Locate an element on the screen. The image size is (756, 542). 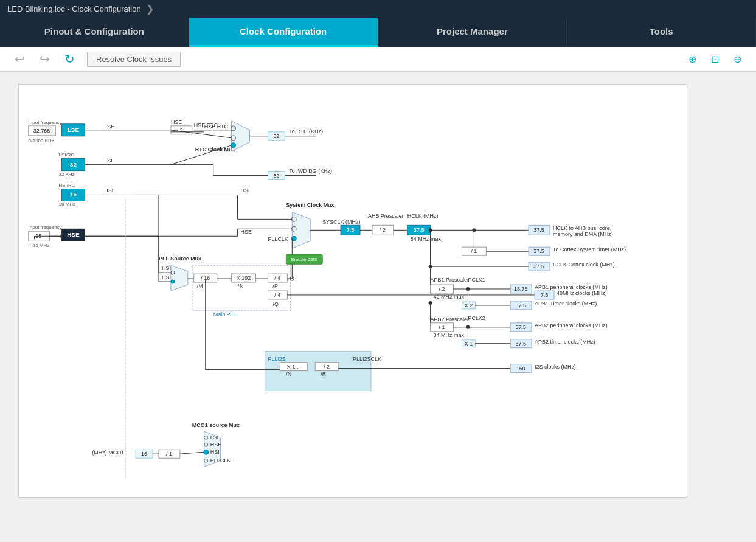
lse-range-label: 0-1000 KHz is located at coordinates (41, 141).